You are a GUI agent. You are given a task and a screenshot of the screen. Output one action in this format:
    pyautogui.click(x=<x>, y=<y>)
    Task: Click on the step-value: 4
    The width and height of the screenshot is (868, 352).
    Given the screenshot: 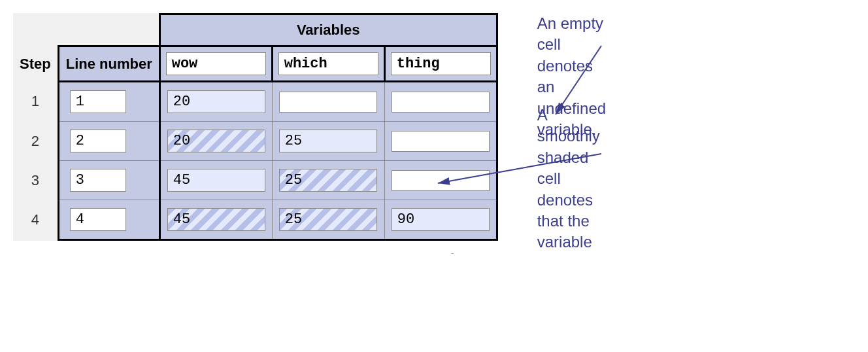 What is the action you would take?
    pyautogui.click(x=35, y=220)
    